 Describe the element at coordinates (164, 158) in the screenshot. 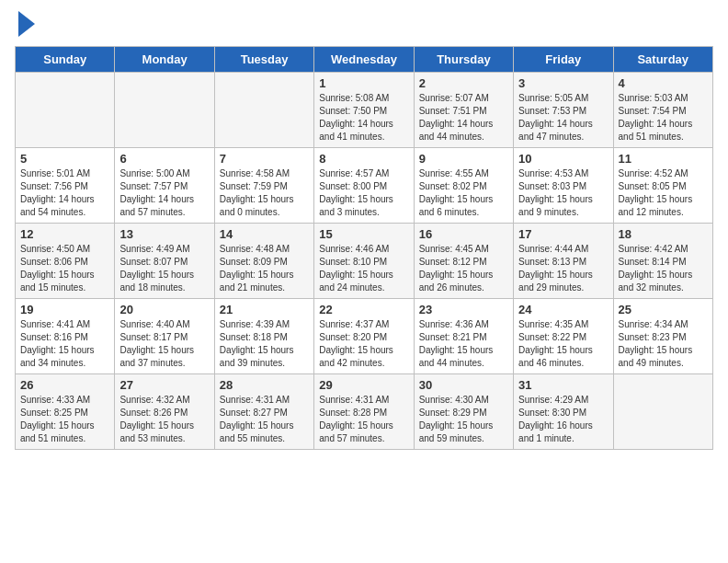

I see `day-number: 6` at that location.